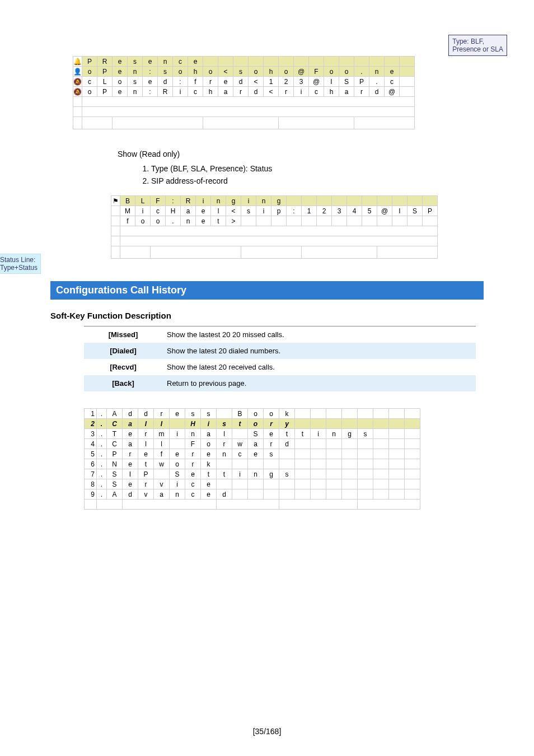 The width and height of the screenshot is (534, 756). I want to click on show-item-2: SIP address-of-record, so click(317, 181).